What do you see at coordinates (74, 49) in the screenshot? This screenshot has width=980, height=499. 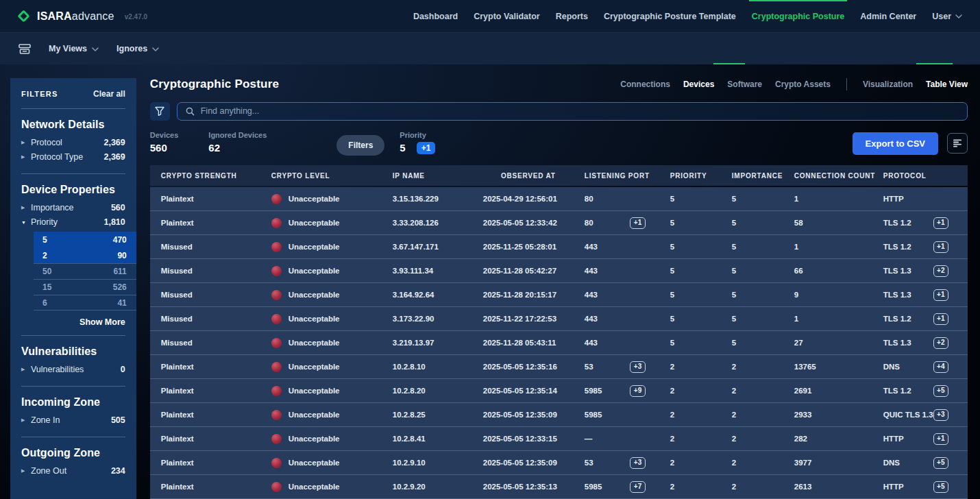 I see `my-views-menu: My Views` at bounding box center [74, 49].